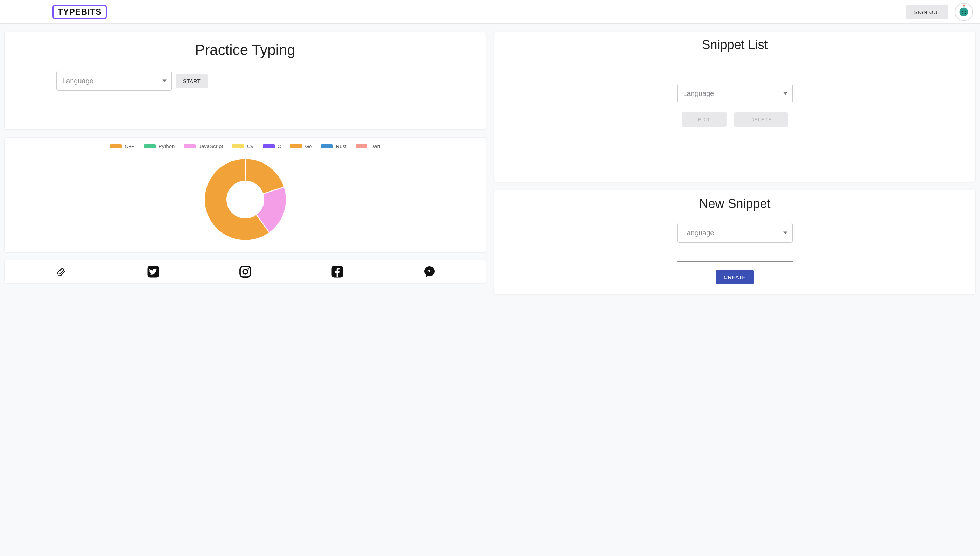 This screenshot has height=556, width=980. Describe the element at coordinates (61, 272) in the screenshot. I see `attachment-icon` at that location.